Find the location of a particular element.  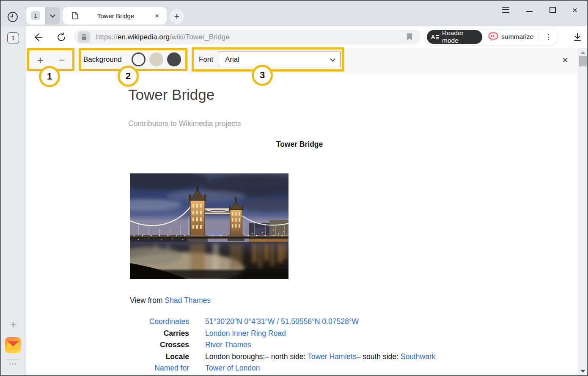

tab-group-control: 1 is located at coordinates (43, 16).